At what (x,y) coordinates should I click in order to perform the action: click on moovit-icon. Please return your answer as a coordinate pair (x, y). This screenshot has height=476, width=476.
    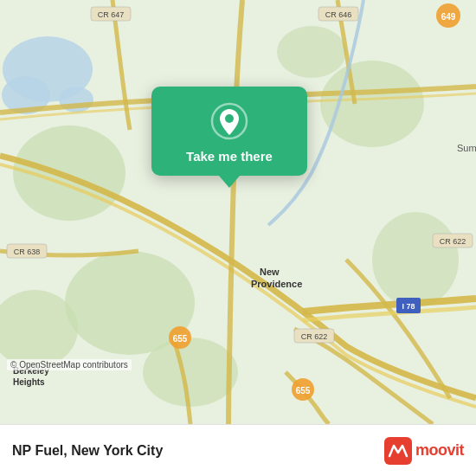
    Looking at the image, I should click on (398, 451).